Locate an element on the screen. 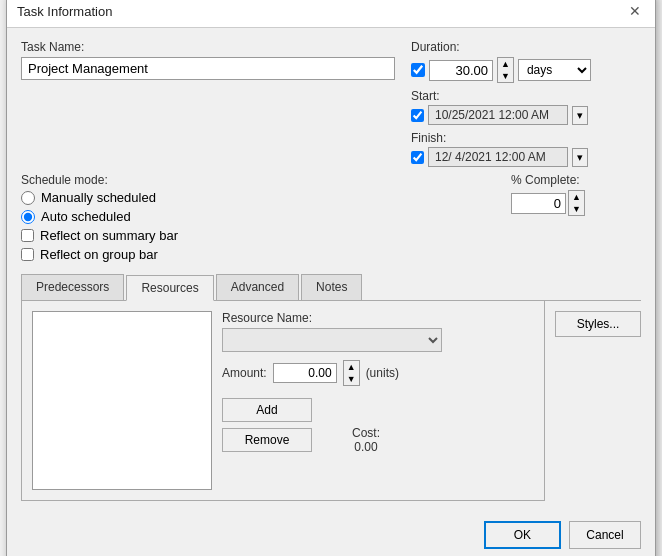 This screenshot has width=662, height=556. dialog-footer: OK Cancel is located at coordinates (331, 534).